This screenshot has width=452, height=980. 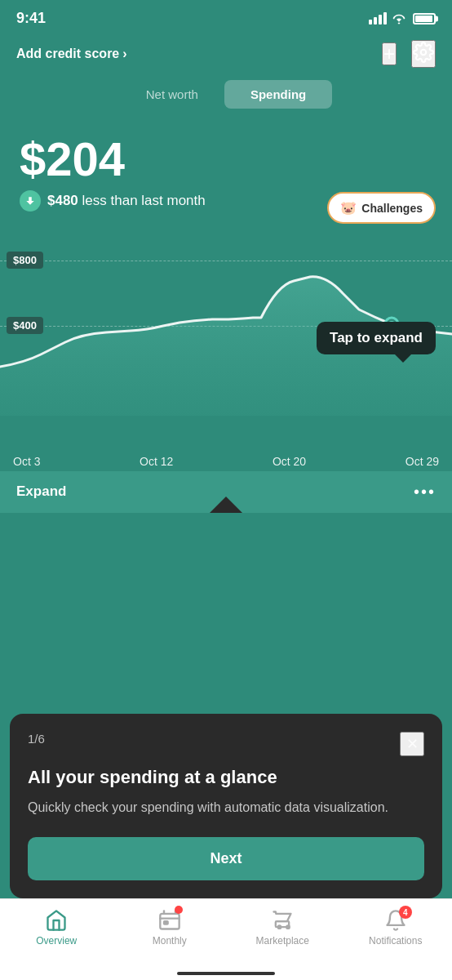 What do you see at coordinates (226, 103) in the screenshot?
I see `tab-switcher: Net worth Spending` at bounding box center [226, 103].